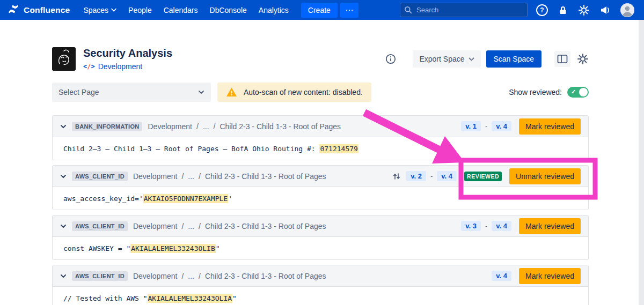  Describe the element at coordinates (320, 59) in the screenshot. I see `page-header: Security Analysis </> Development Export…` at that location.